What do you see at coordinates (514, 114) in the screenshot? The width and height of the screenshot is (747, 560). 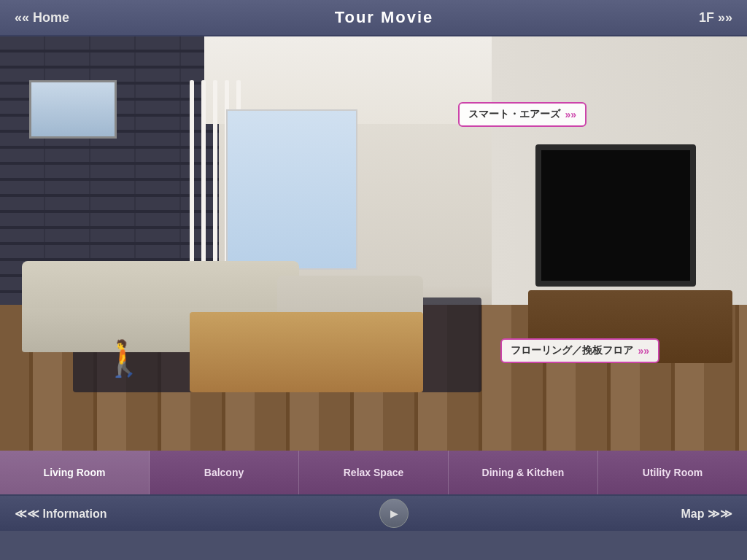 I see `annotation-smart-air-text: スマート・エアーズ` at bounding box center [514, 114].